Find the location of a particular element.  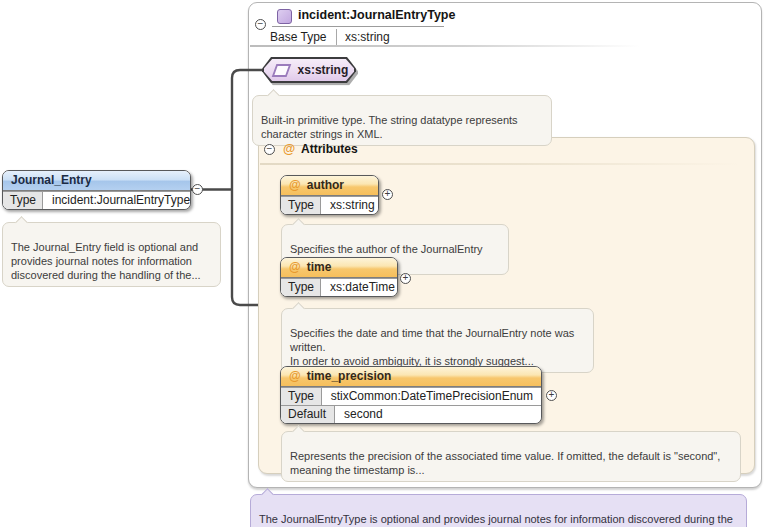

attribute-type-row: Type stixCommon:DateTimePrecisionEnum is located at coordinates (411, 396).